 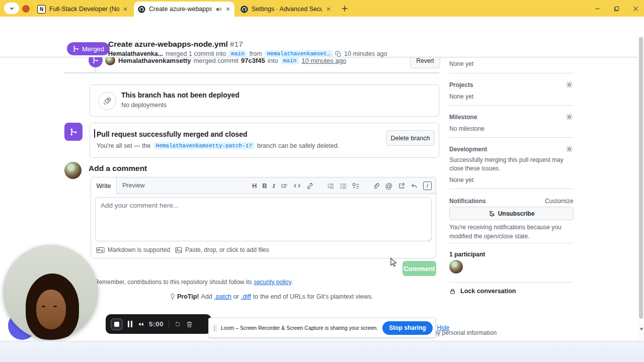 I want to click on delete-recording-icon, so click(x=189, y=324).